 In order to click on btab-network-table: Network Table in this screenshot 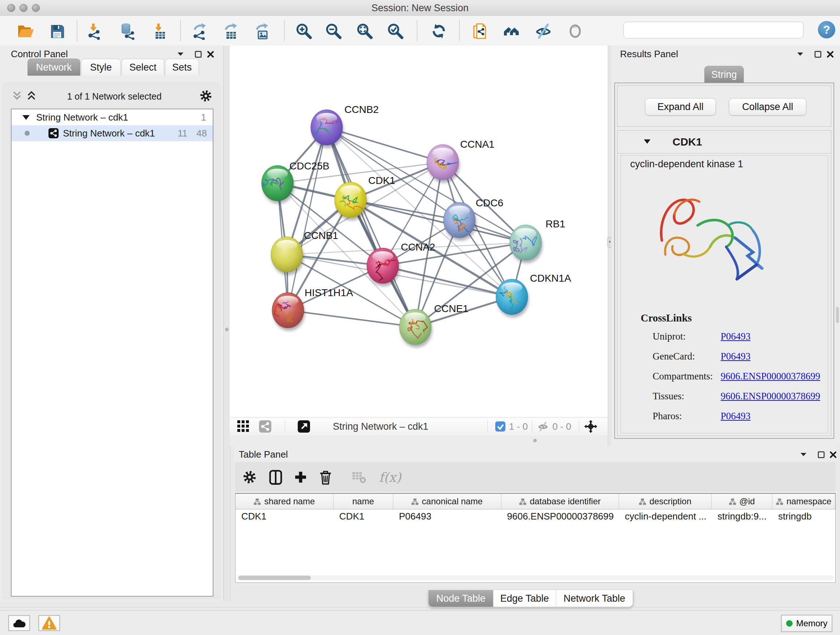, I will do `click(594, 599)`.